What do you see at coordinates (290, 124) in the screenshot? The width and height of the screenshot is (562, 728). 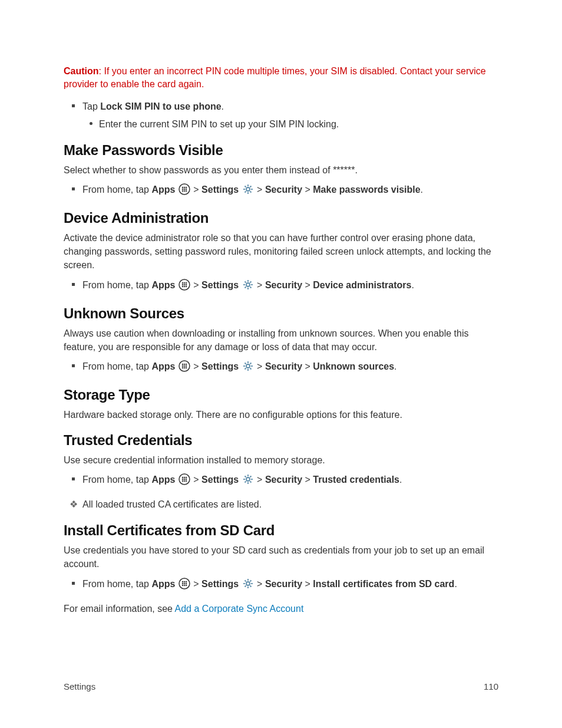 I see `sub-list: Enter the current SIM PIN to set up your…` at bounding box center [290, 124].